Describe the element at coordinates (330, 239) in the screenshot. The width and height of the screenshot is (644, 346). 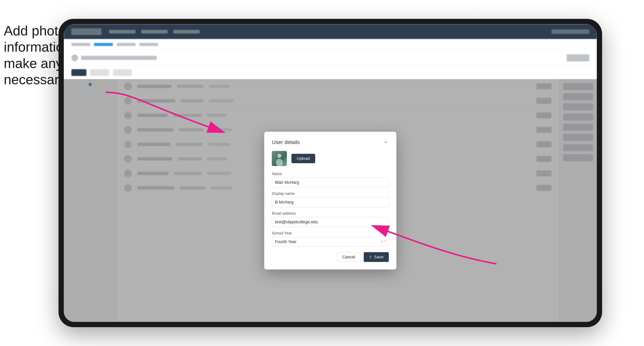
I see `school-year-field-group: School Year First Year Second Year Third…` at that location.